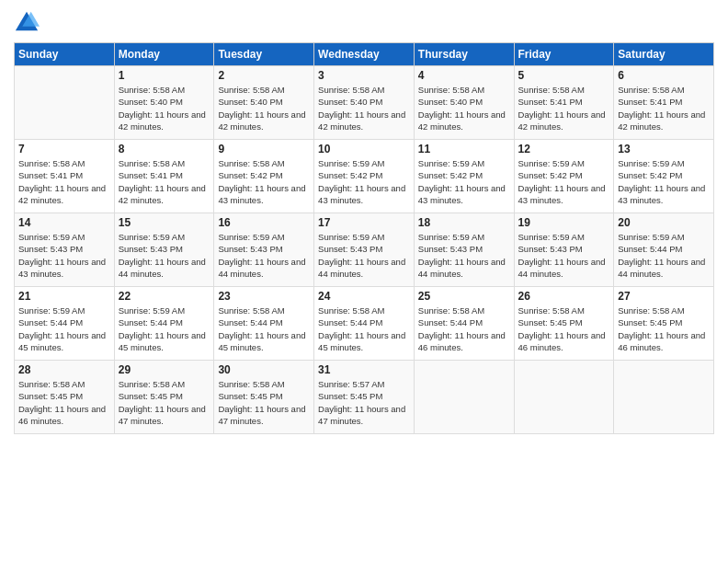 The height and width of the screenshot is (563, 728). Describe the element at coordinates (27, 22) in the screenshot. I see `logo-icon` at that location.